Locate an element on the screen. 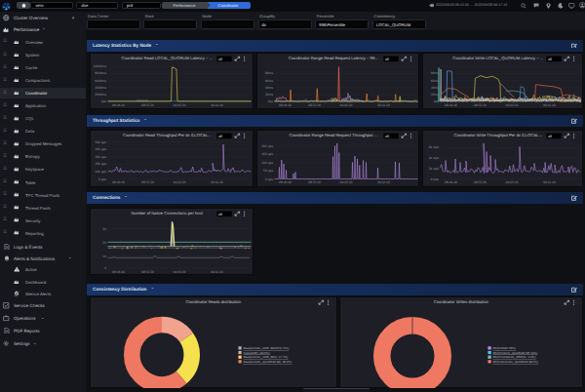  svg-text: Read(LOCAL_ONE, 99thPctl): 5%) is located at coordinates (267, 348).